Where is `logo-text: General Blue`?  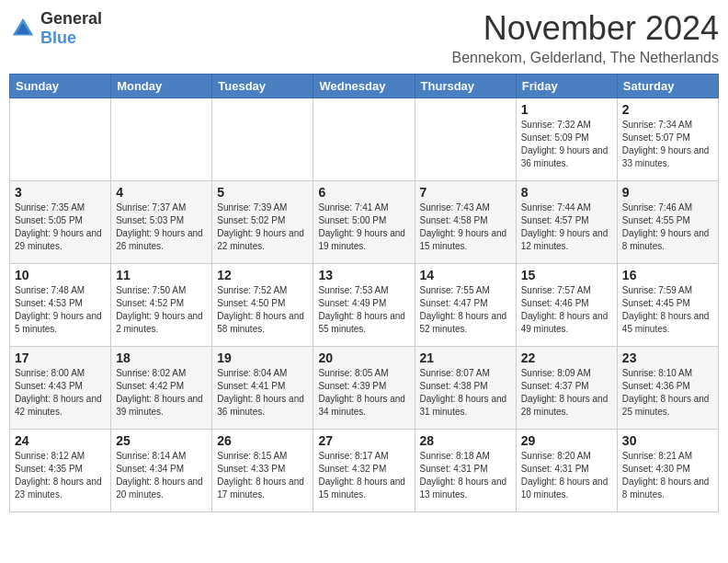
logo-text: General Blue is located at coordinates (72, 29).